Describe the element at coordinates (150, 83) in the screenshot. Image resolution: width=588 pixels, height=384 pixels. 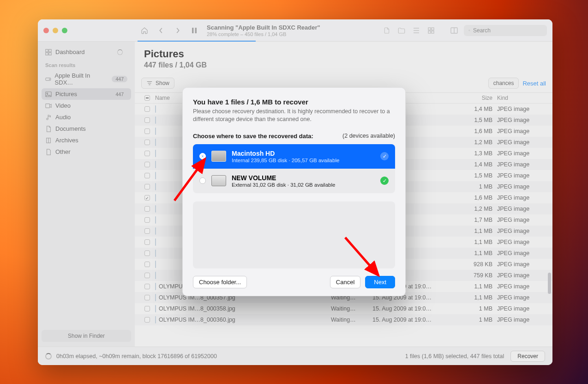
I see `filter-icon` at that location.